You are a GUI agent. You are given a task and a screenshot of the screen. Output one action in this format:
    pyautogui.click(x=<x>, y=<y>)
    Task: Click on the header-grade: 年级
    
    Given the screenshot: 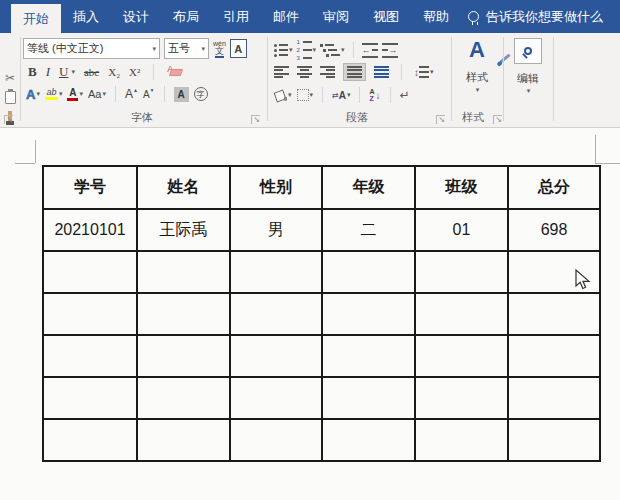 What is the action you would take?
    pyautogui.click(x=368, y=188)
    